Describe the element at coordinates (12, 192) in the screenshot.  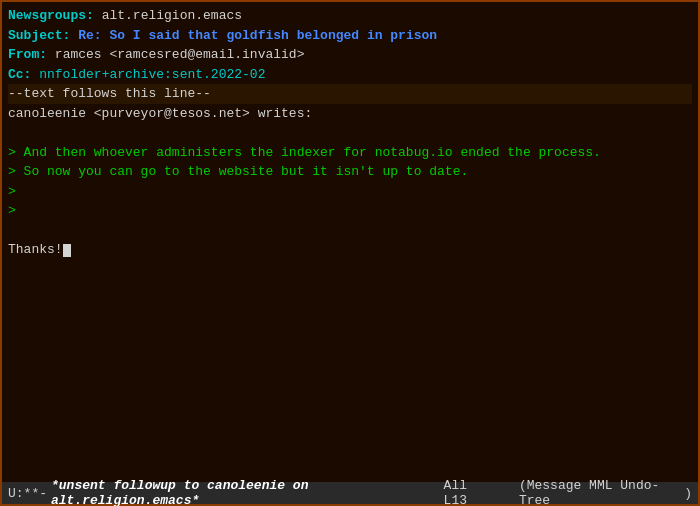
I see `quote-text-3: >` at that location.